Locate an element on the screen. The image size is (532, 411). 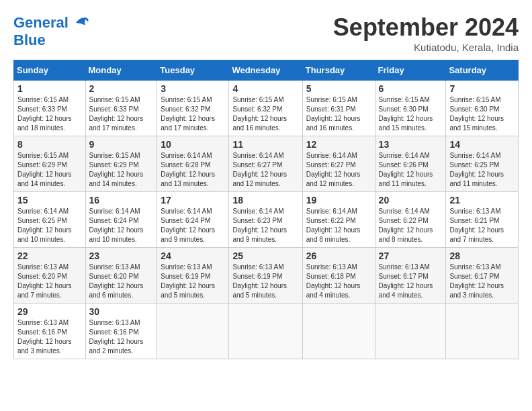
day-number: 30 is located at coordinates (122, 312).